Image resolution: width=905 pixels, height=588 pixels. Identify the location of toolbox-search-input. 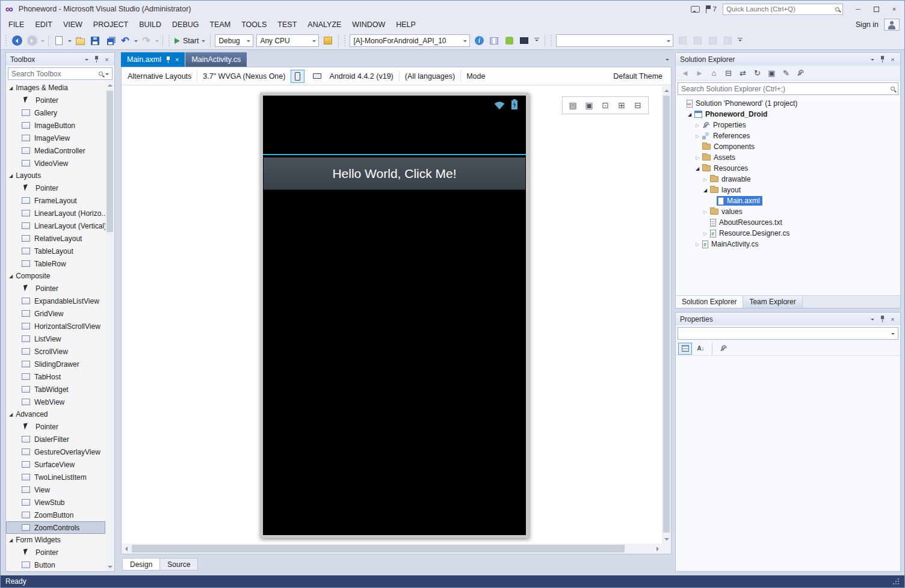
(54, 74).